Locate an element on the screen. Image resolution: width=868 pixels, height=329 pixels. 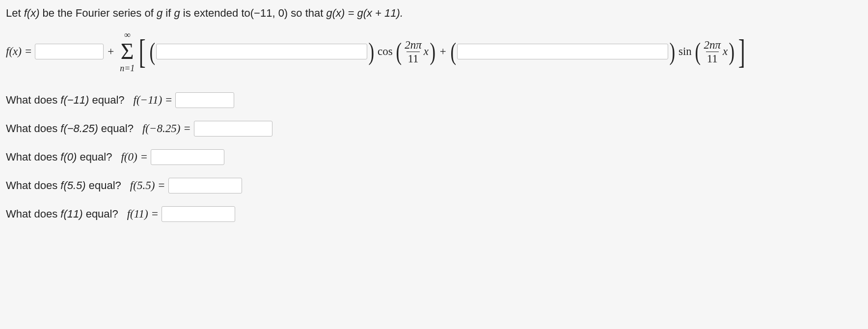
question-equation: f(0) = is located at coordinates (134, 157).